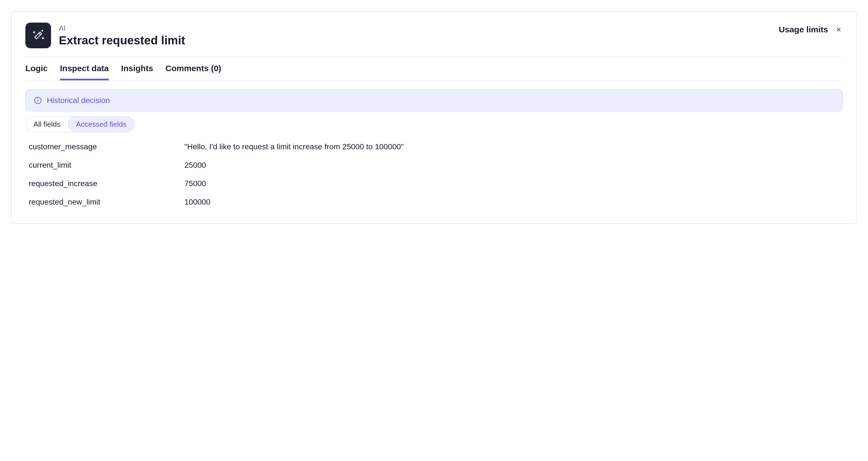 The height and width of the screenshot is (461, 868). I want to click on header-right: Usage limits, so click(811, 28).